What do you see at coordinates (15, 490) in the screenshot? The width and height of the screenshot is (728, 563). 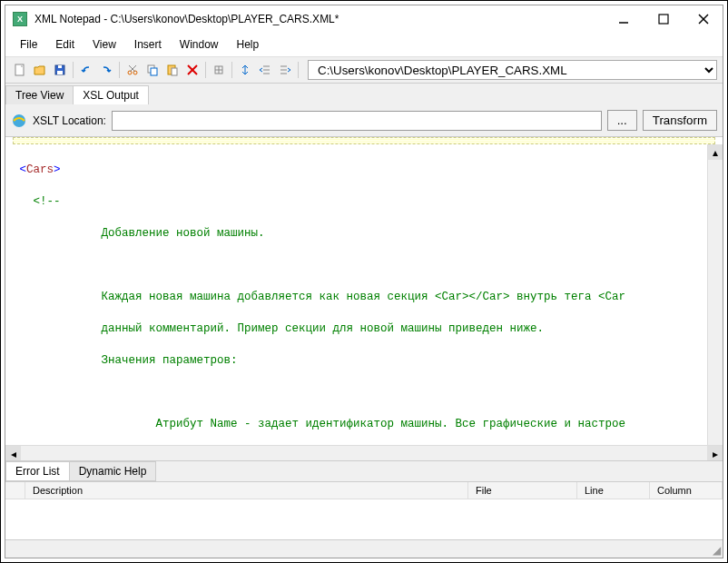 I see `grid-col-icon` at bounding box center [15, 490].